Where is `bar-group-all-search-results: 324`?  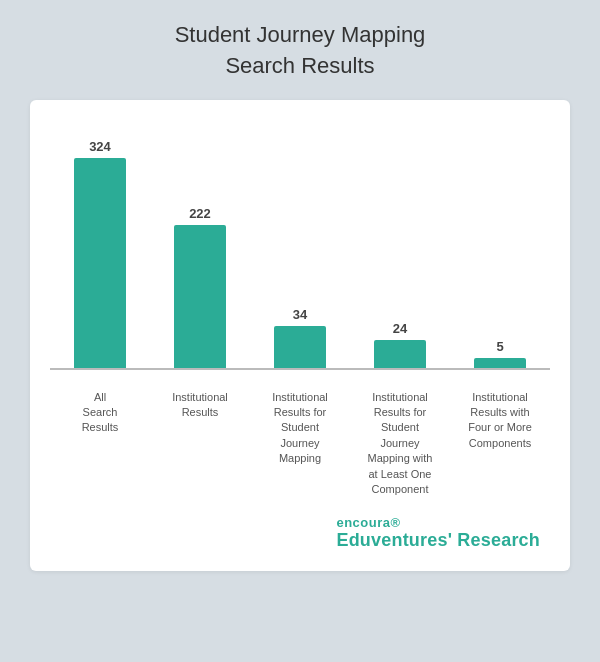 bar-group-all-search-results: 324 is located at coordinates (100, 254).